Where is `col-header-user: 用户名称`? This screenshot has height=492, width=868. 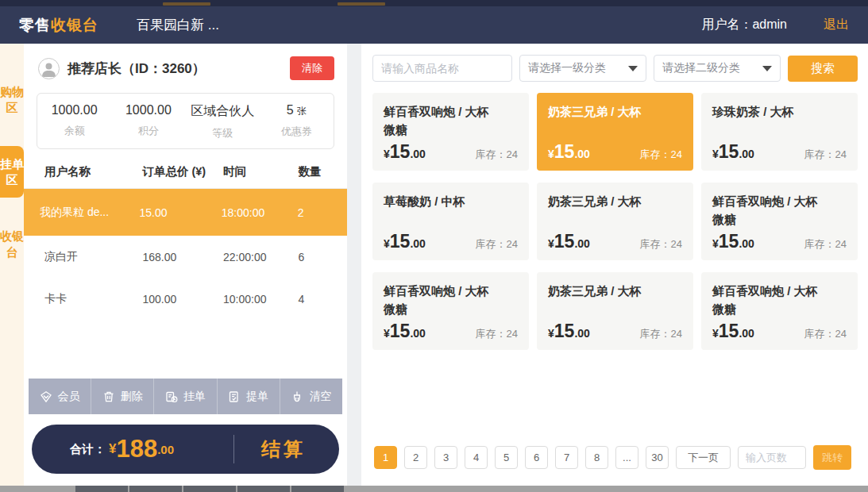
col-header-user: 用户名称 is located at coordinates (94, 171).